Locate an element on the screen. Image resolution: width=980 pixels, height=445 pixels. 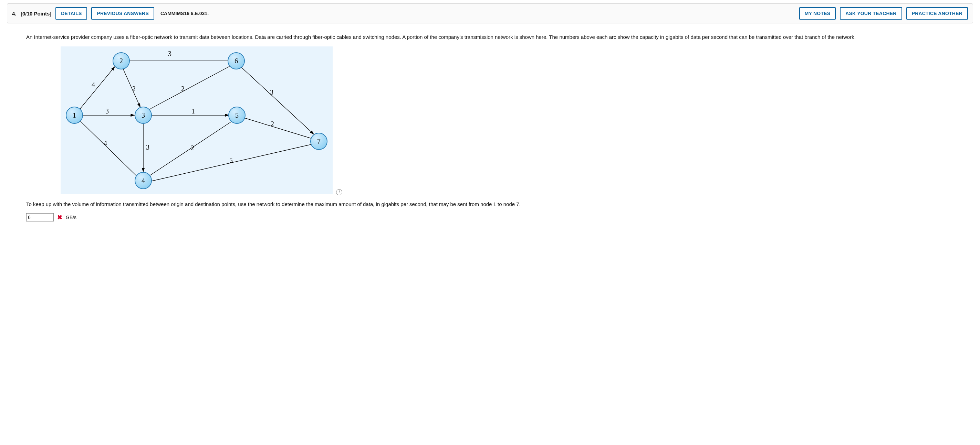
svg-text: 7 is located at coordinates (319, 141).